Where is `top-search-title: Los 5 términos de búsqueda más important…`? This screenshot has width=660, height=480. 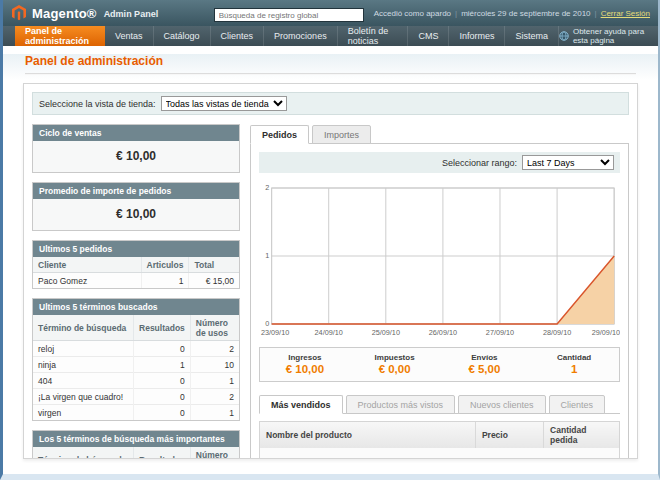 top-search-title: Los 5 términos de búsqueda más important… is located at coordinates (136, 439).